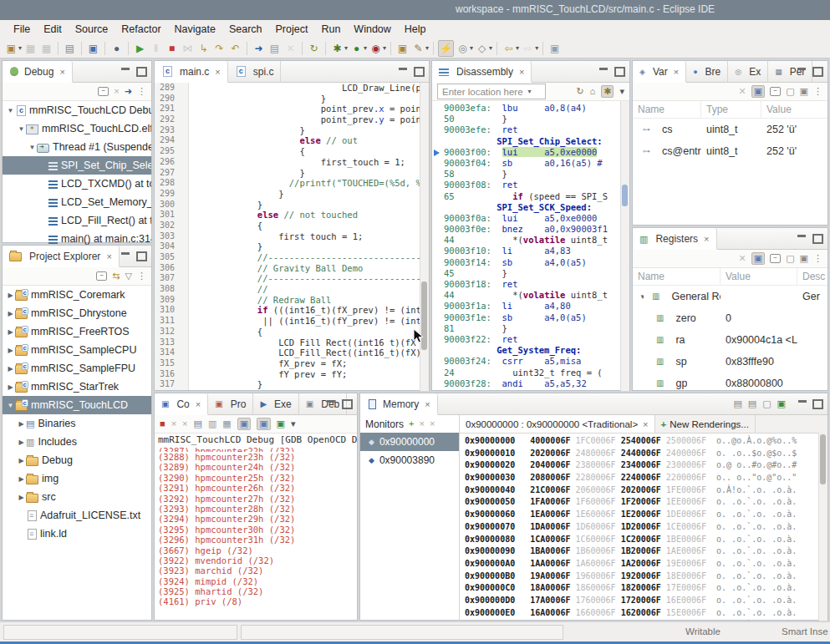  I want to click on memory-row-0x90000050: 0x90000050 1FA0006F 1F60006F 1F20006F 1E…, so click(644, 503).